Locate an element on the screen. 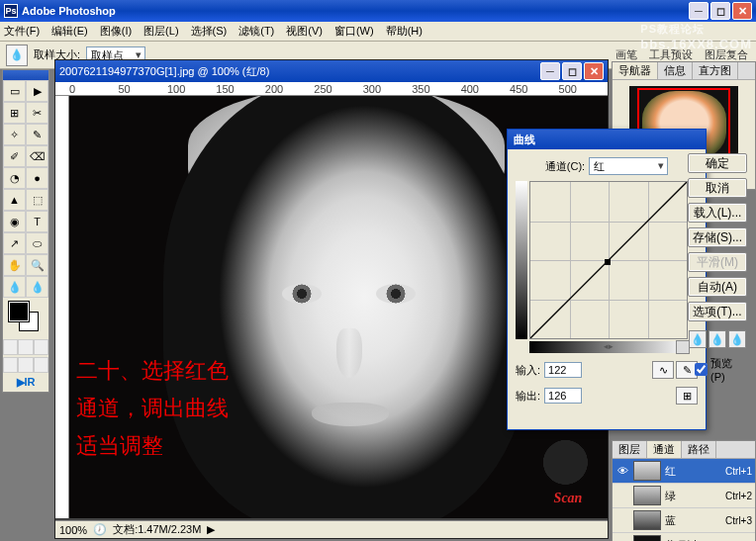 The width and height of the screenshot is (756, 541). channel-row: 👁红Ctrl+1 is located at coordinates (684, 471).